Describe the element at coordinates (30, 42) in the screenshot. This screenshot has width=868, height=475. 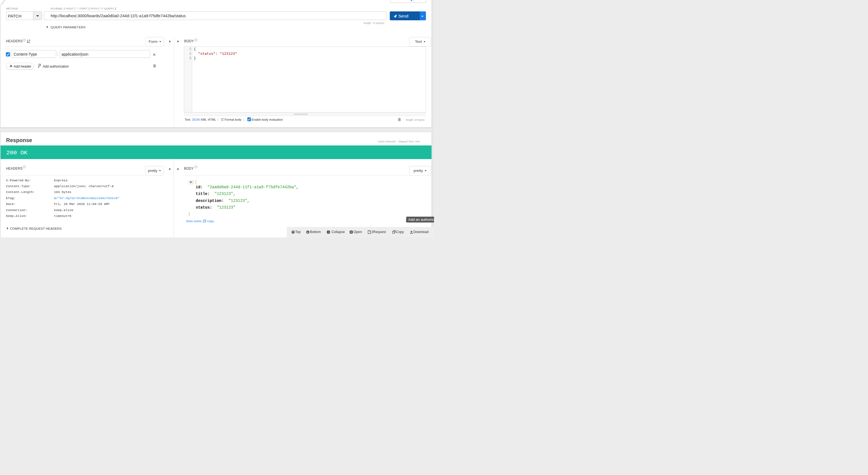
I see `svg-text: Z` at that location.